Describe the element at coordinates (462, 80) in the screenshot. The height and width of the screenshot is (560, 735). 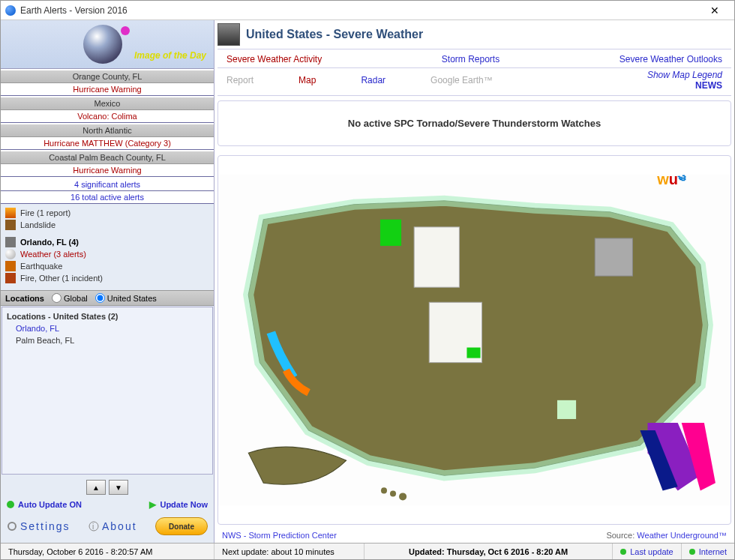
I see `subtab-google-earth: Google Earth™` at that location.